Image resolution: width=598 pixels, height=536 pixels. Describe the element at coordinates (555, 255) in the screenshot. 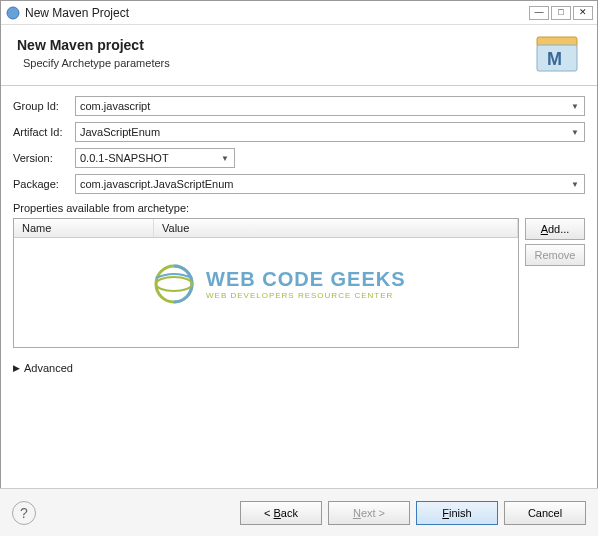

I see `remove-button: Remove` at that location.